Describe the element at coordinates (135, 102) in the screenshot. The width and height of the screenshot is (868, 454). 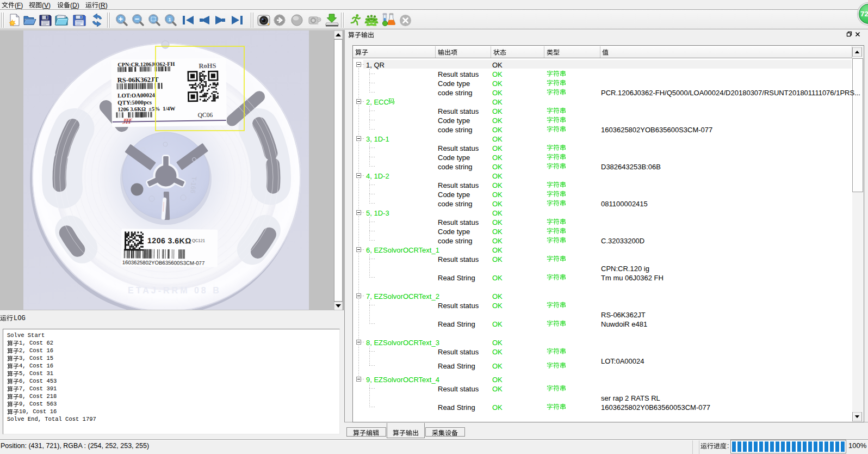
I see `svg-text: QTY:5000pcs` at that location.